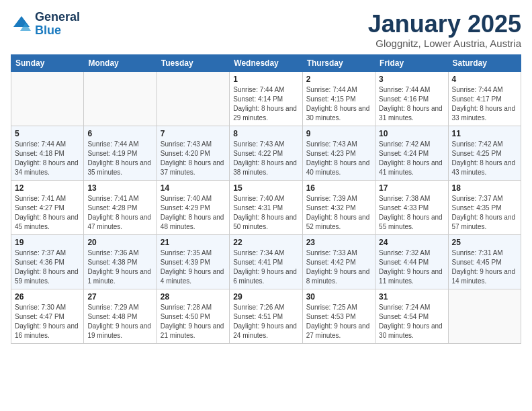 Image resolution: width=532 pixels, height=411 pixels. Describe the element at coordinates (411, 134) in the screenshot. I see `day-number: 10` at that location.